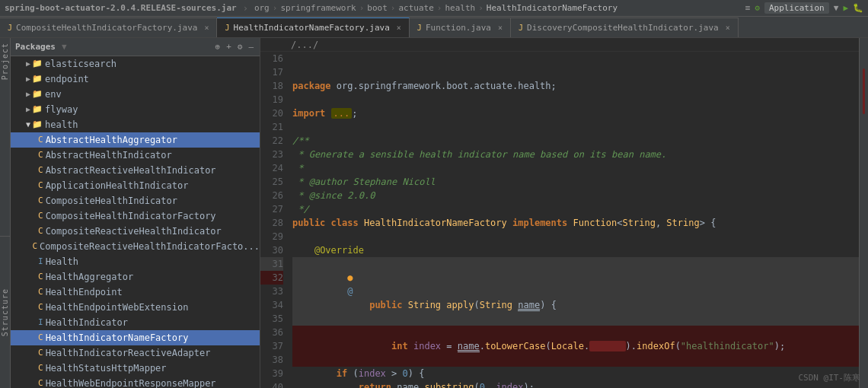 The image size is (868, 388). Describe the element at coordinates (136, 246) in the screenshot. I see `tree-item-compositereactivehealthindicatorfact: C CompositeReactiveHealthIndicatorFacto.…` at that location.